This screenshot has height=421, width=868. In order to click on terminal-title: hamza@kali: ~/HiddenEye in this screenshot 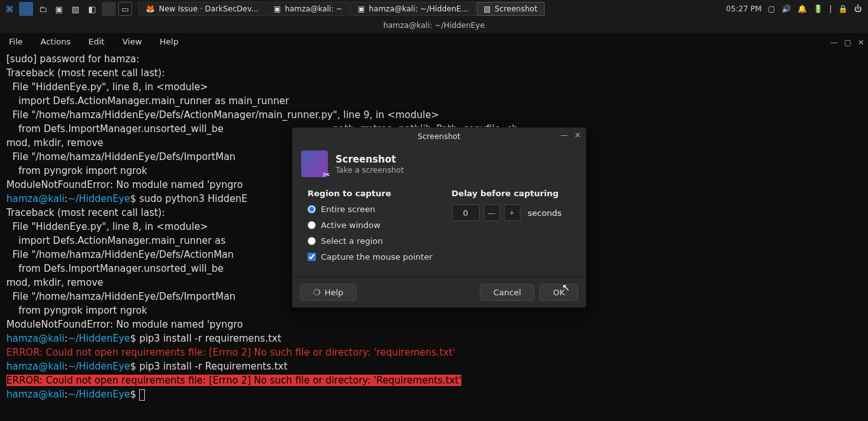, I will do `click(434, 25)`.